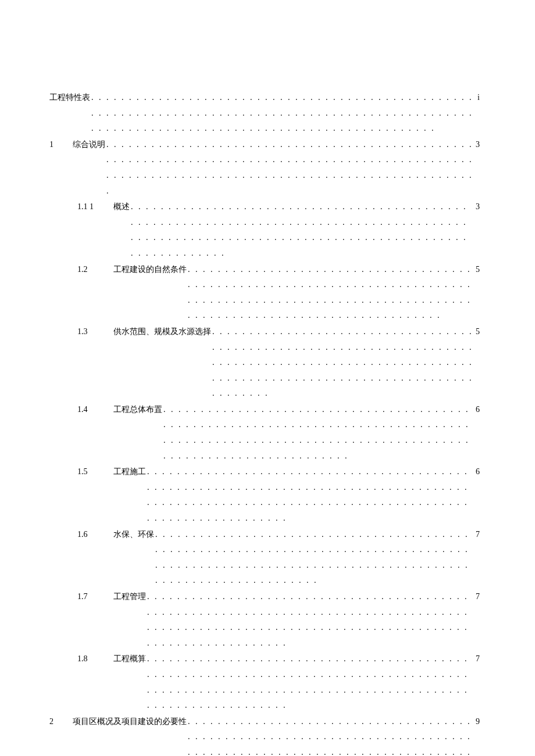 This screenshot has height=756, width=535. I want to click on toc-subsection-label: 水保、环保, so click(134, 535).